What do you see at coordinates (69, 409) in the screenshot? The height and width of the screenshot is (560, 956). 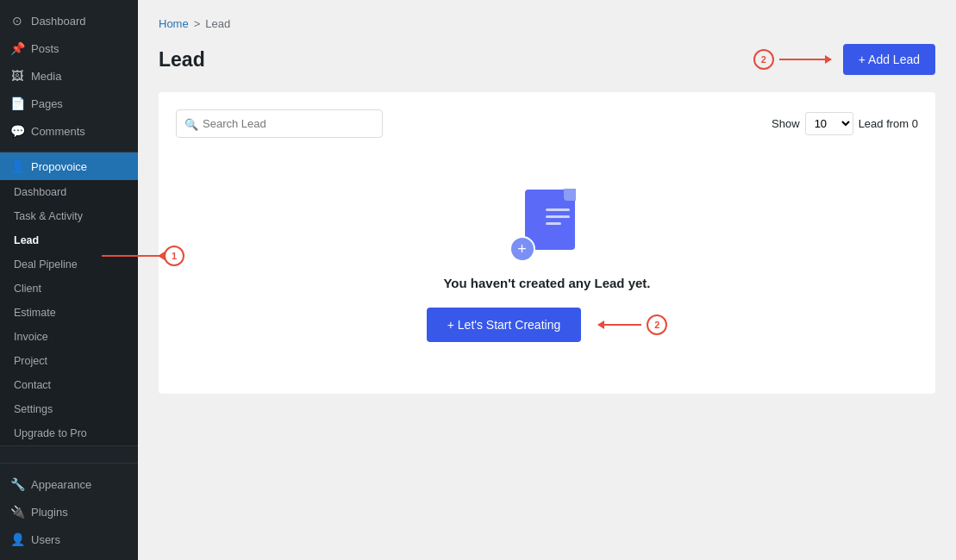 I see `sidebar-item-settings: Settings` at bounding box center [69, 409].